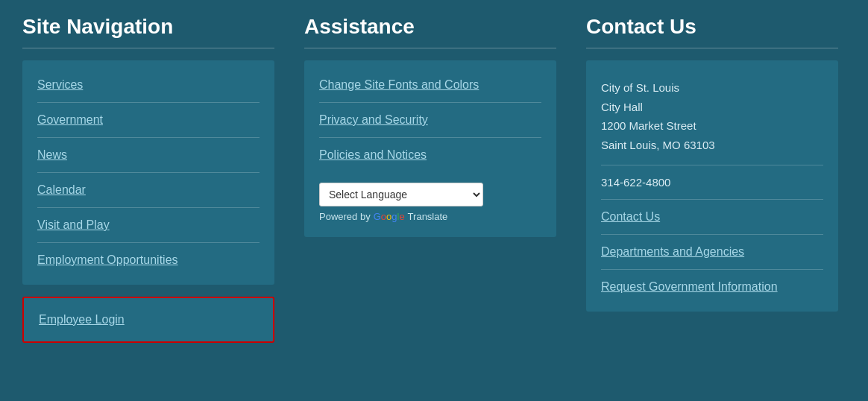 The height and width of the screenshot is (401, 868). I want to click on contact-address: City of St. Louis City Hall 1200 Market …, so click(712, 116).